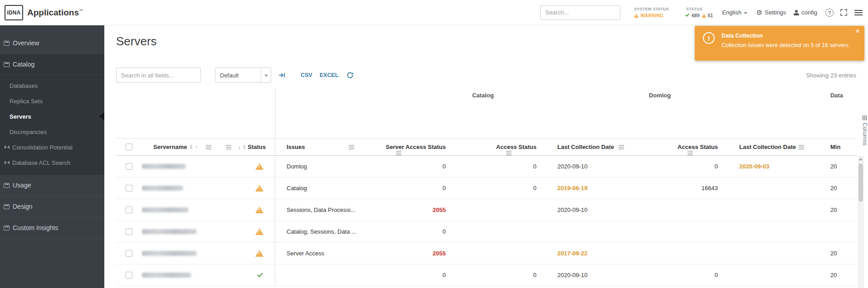 Image resolution: width=868 pixels, height=288 pixels. Describe the element at coordinates (711, 15) in the screenshot. I see `status-warning-count: 51` at that location.